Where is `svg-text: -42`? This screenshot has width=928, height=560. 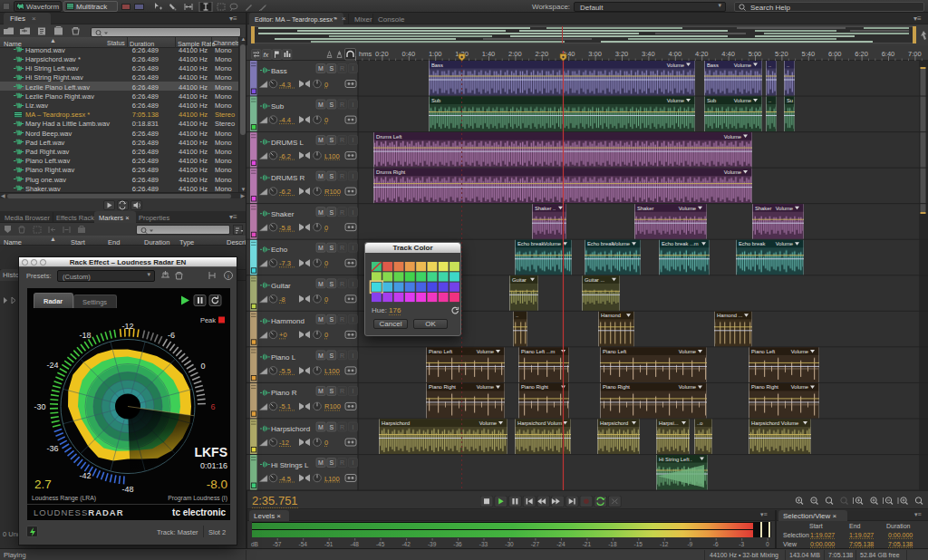 svg-text: -42 is located at coordinates (406, 544).